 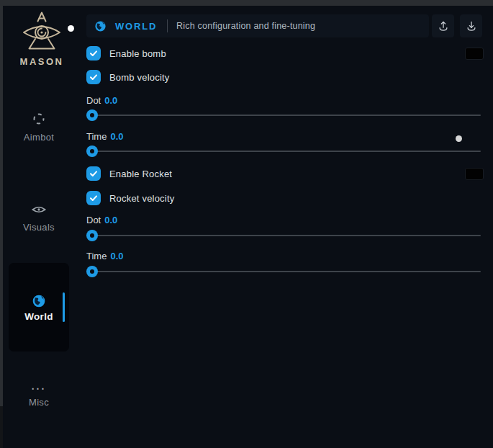 I want to click on sidebar-item-visuals: Visuals, so click(x=39, y=219).